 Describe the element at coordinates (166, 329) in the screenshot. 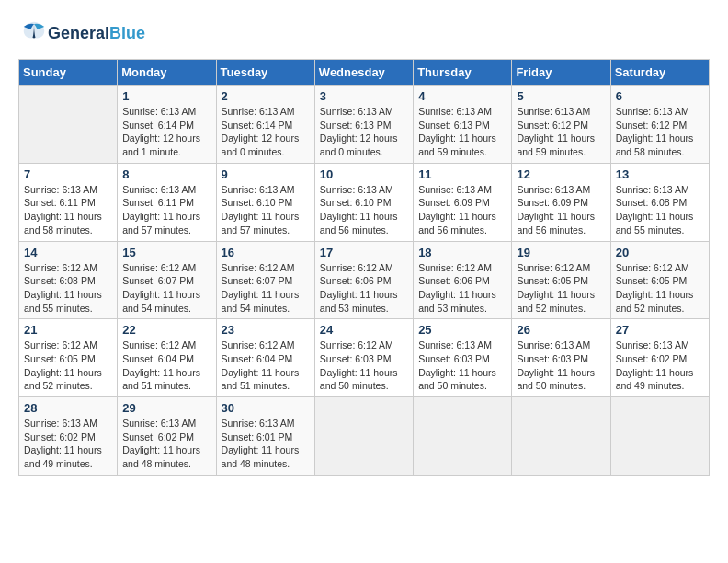

I see `day-number: 22` at that location.